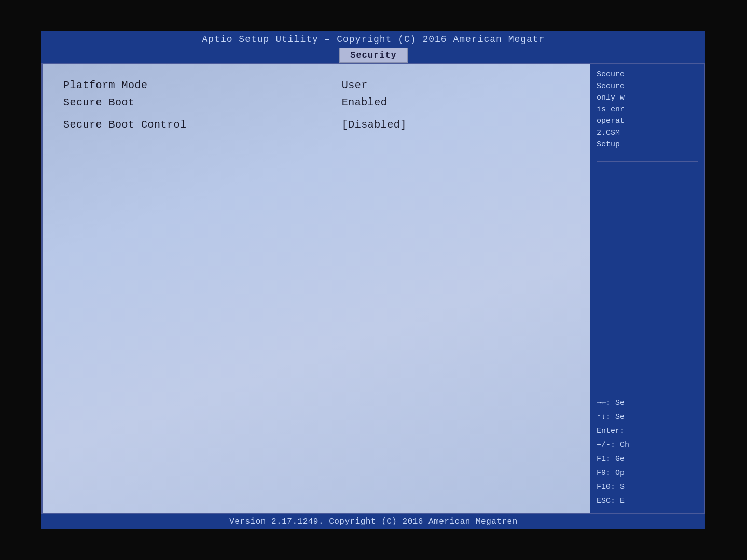  What do you see at coordinates (374, 522) in the screenshot?
I see `version-text: Version 2.17.1249. Copyright (C) 2016 Am…` at bounding box center [374, 522].